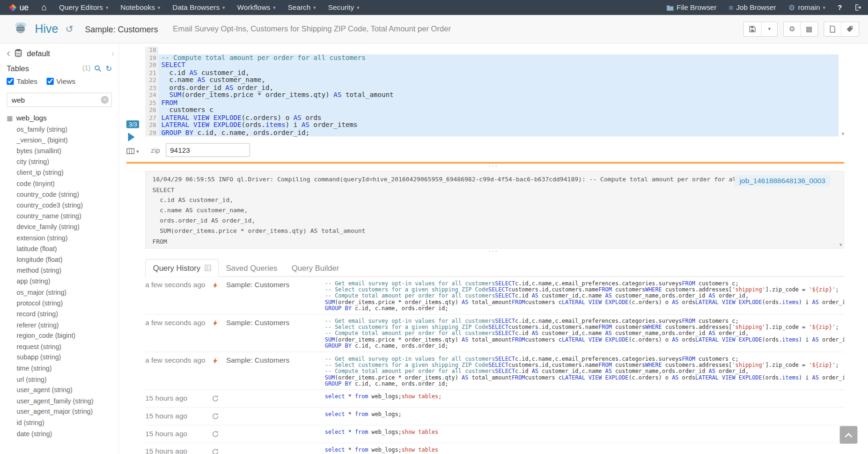  What do you see at coordinates (753, 29) in the screenshot?
I see `save-button` at bounding box center [753, 29].